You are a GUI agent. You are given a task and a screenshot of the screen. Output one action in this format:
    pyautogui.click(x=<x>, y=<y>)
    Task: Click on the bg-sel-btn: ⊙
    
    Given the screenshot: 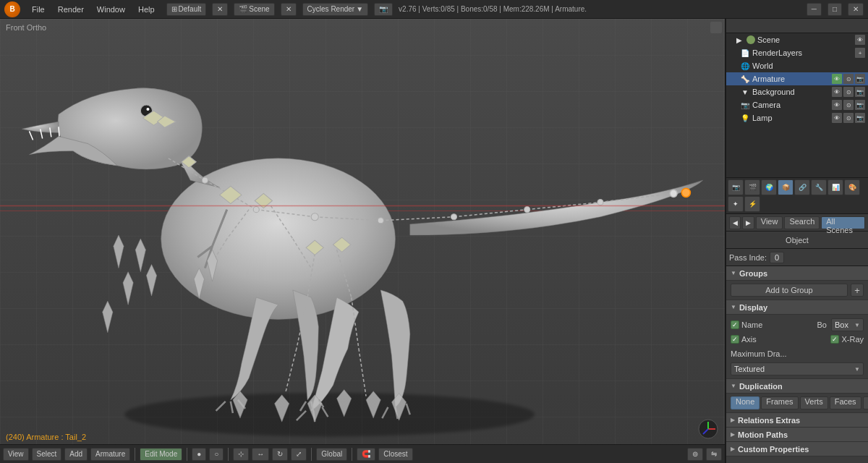 What is the action you would take?
    pyautogui.click(x=848, y=92)
    